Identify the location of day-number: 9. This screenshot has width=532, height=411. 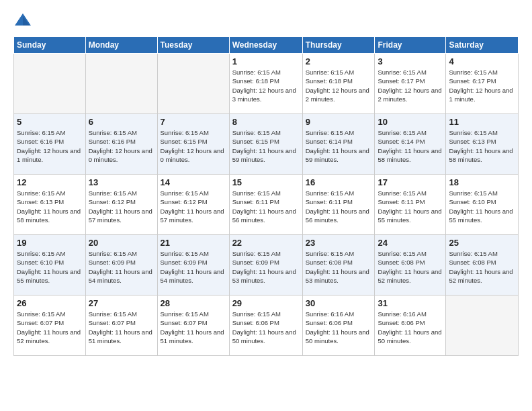
(339, 122).